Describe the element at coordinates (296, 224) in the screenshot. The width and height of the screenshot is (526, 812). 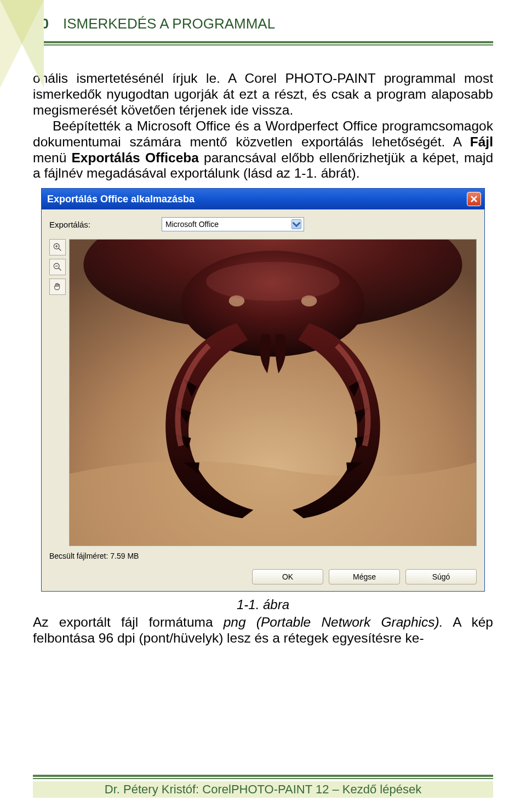
I see `chevron-down-icon` at that location.